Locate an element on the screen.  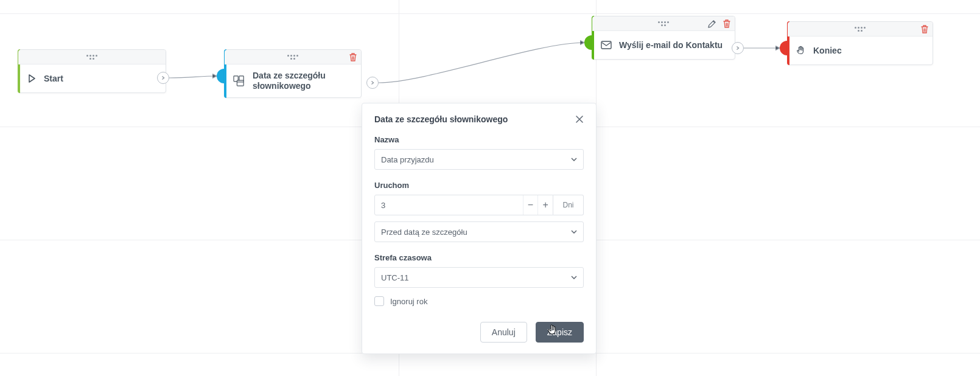
run-input is located at coordinates (449, 205).